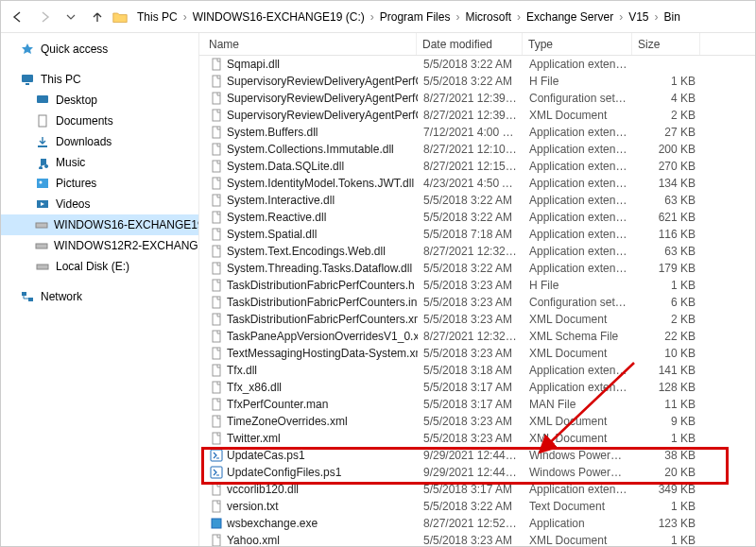  What do you see at coordinates (71, 17) in the screenshot?
I see `recent-locations-button` at bounding box center [71, 17].